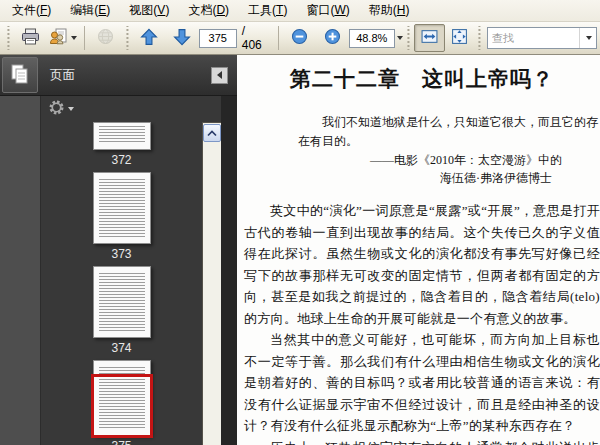 The image size is (600, 445). What do you see at coordinates (229, 270) in the screenshot?
I see `panel-edge` at bounding box center [229, 270].